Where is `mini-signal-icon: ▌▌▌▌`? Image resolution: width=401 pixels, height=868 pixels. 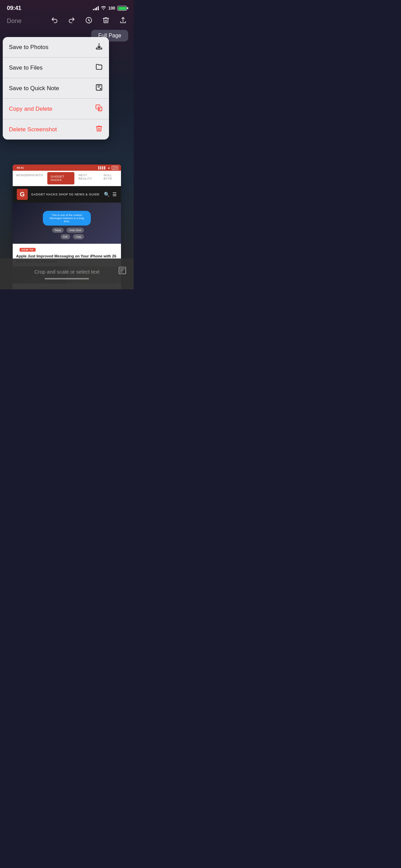 mini-signal-icon: ▌▌▌▌ is located at coordinates (102, 168).